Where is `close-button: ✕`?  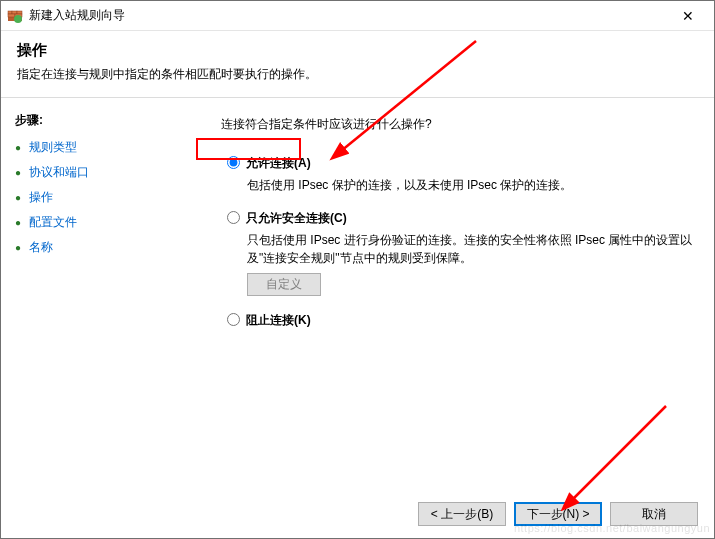
close-button: ✕ is located at coordinates (688, 16).